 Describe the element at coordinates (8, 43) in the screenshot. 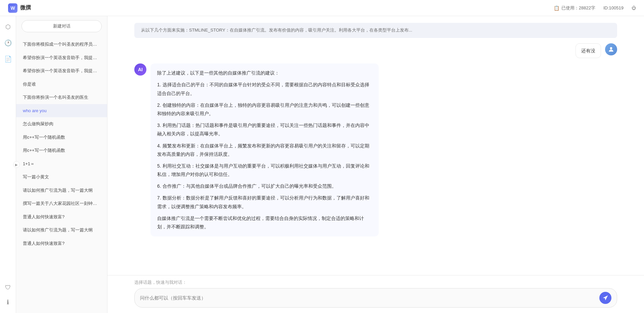

I see `sidebar-icon-clock: 🕐` at that location.